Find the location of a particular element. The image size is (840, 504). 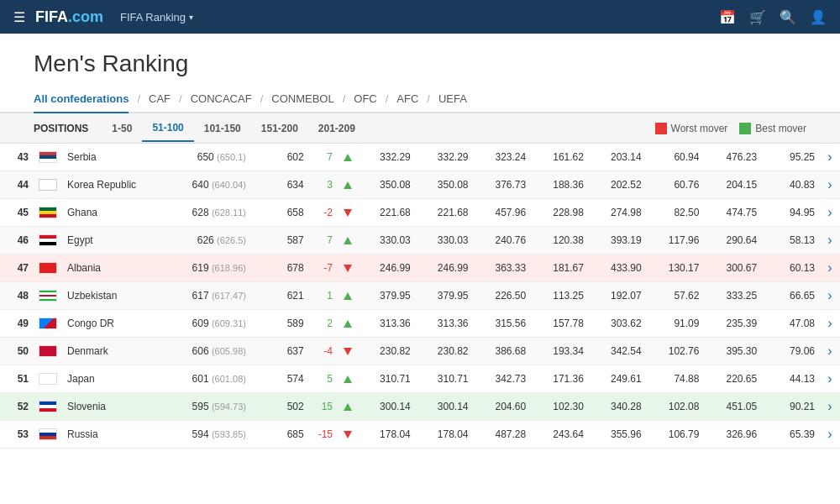

rank: 46 is located at coordinates (17, 240).